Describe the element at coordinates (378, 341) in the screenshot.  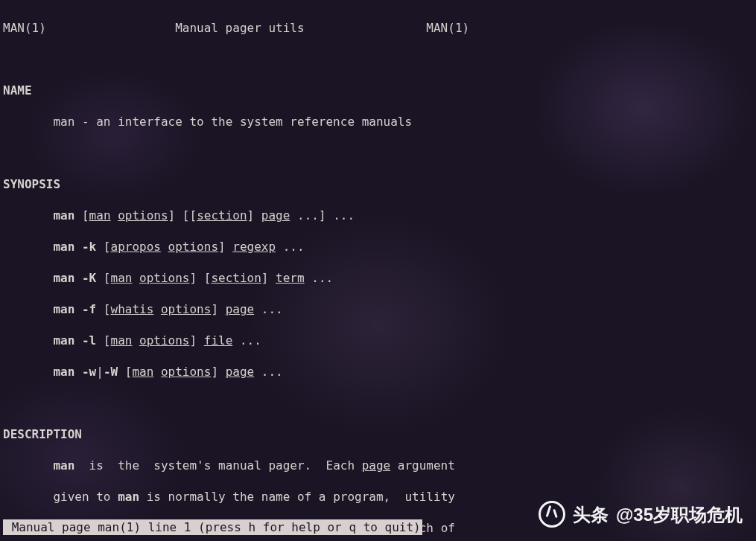
I see `synopsis-line: man -l [man options] file ...` at that location.